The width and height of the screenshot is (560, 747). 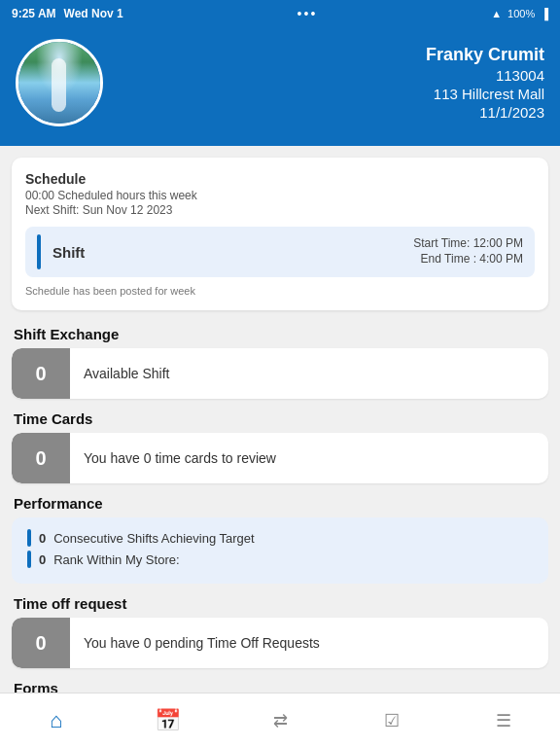 I want to click on time-off-section: Time off request 0 You have 0 pending Ti…, so click(x=280, y=632).